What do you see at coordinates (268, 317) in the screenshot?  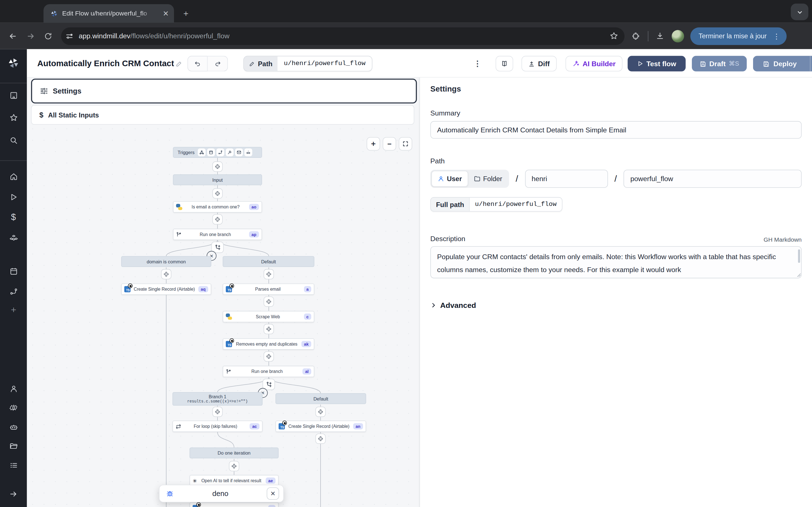 I see `step-node-scrape-web: Scrape Web c` at bounding box center [268, 317].